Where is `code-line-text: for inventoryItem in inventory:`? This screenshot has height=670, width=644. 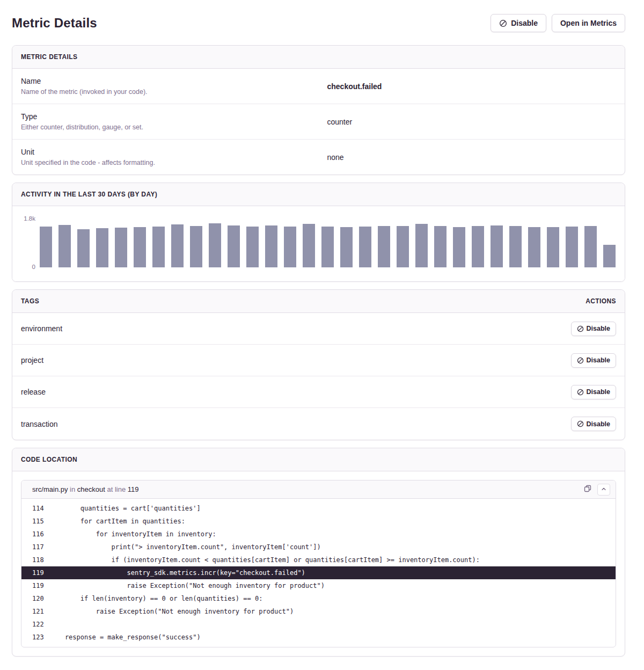 code-line-text: for inventoryItem in inventory: is located at coordinates (333, 534).